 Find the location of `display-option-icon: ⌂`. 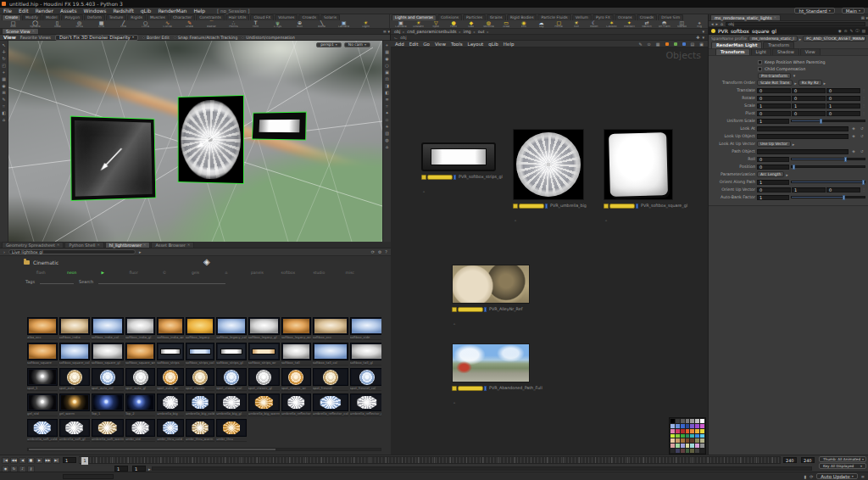

display-option-icon: ⌂ is located at coordinates (387, 148).